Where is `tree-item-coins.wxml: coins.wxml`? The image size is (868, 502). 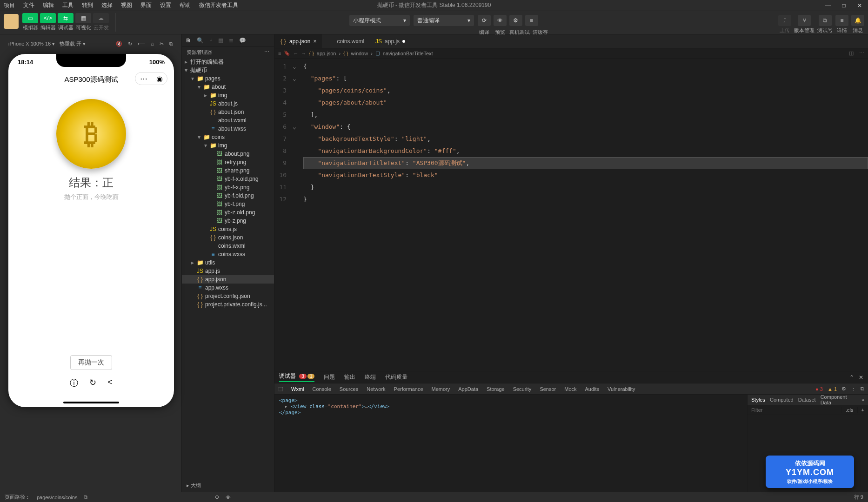
tree-item-coins.wxml: coins.wxml is located at coordinates (228, 246).